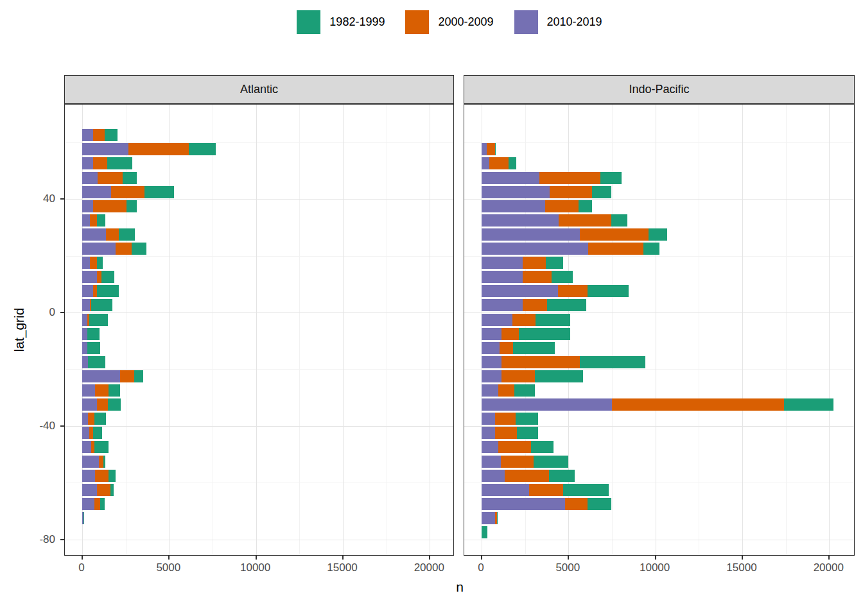 This screenshot has width=863, height=616. I want to click on x-axis-title: n, so click(460, 587).